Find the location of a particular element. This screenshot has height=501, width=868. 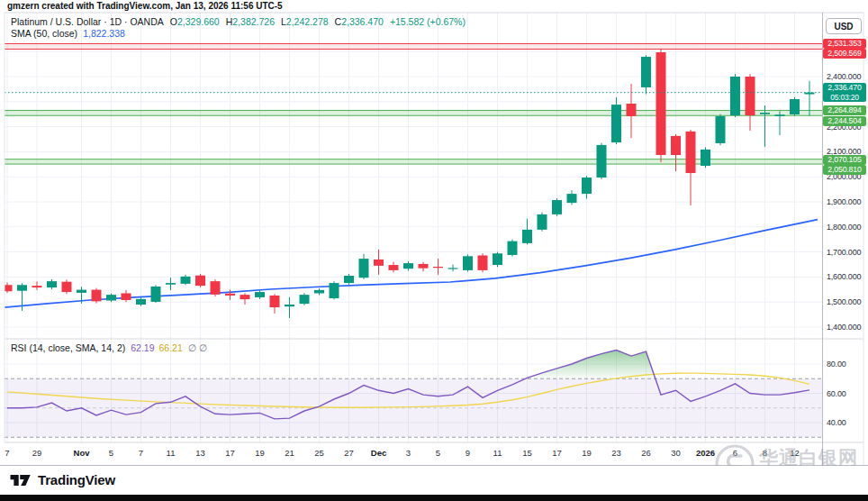

time-axis-label: 13 is located at coordinates (200, 452).